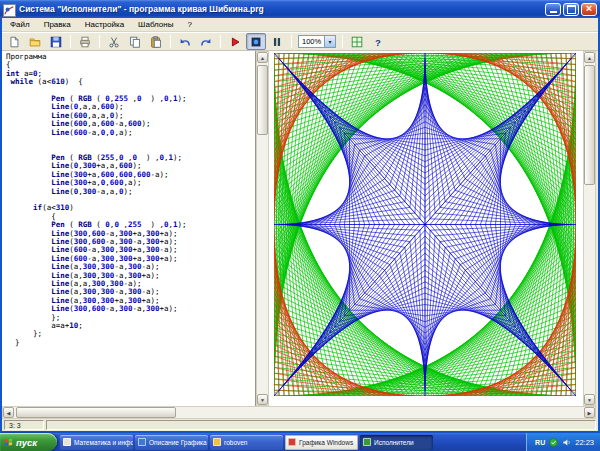 Image resolution: width=600 pixels, height=451 pixels. I want to click on task-label: Описание Графика ..., so click(178, 442).